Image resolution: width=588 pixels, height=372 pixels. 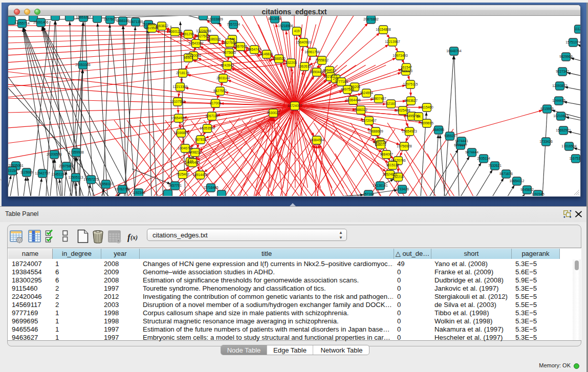 What do you see at coordinates (450, 136) in the screenshot?
I see `svg-text: 935923` at bounding box center [450, 136].